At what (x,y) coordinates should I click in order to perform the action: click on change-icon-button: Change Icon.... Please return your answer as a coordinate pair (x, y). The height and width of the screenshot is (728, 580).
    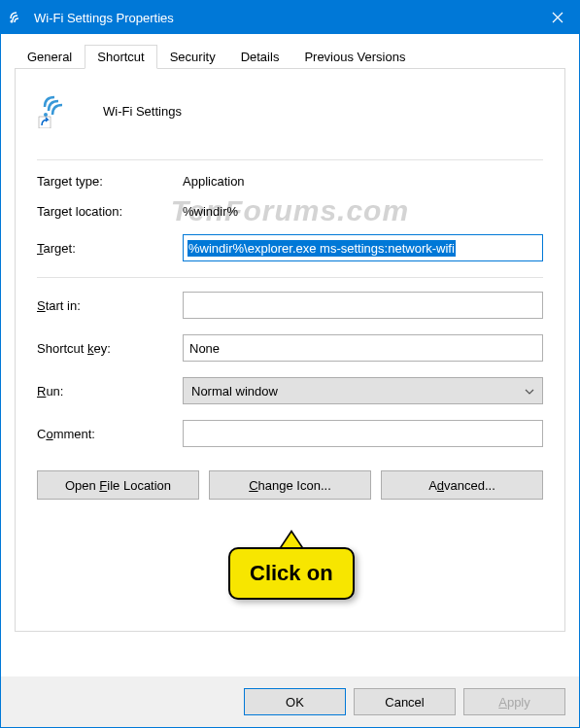
    Looking at the image, I should click on (290, 485).